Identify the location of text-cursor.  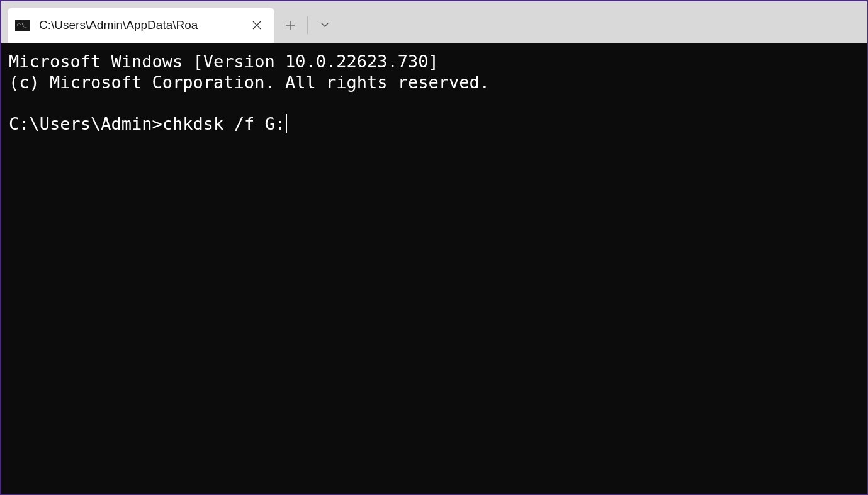
(286, 123).